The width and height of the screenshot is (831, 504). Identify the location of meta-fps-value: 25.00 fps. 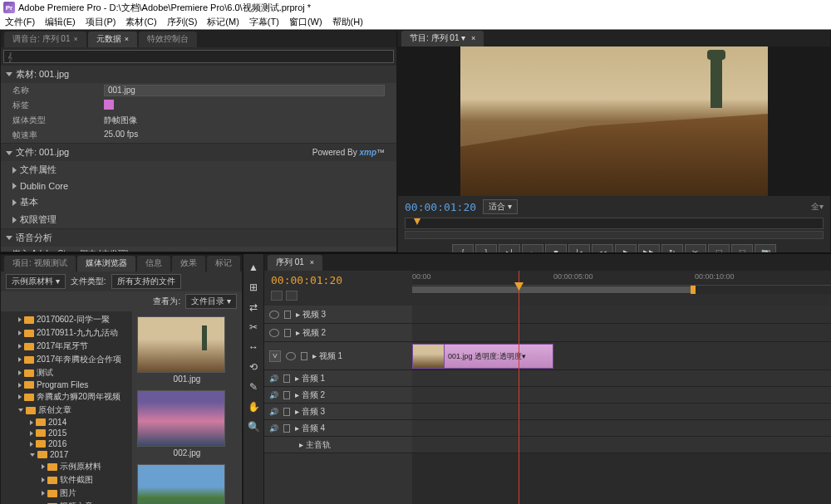
(244, 135).